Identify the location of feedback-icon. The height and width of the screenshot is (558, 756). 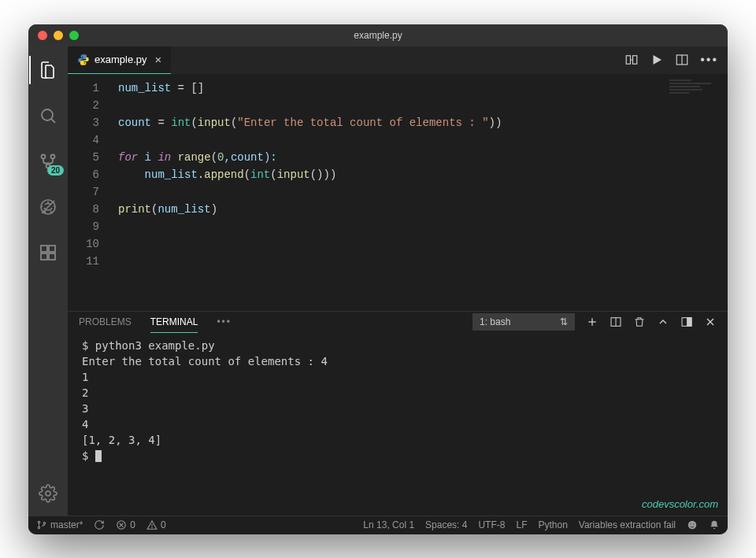
(692, 525).